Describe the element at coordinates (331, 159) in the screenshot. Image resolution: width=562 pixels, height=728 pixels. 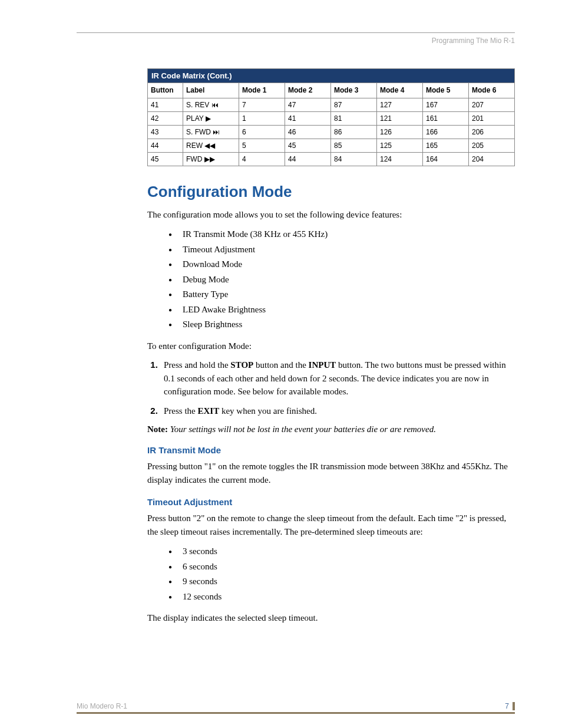
I see `table-row: 45FWD ▶▶44484124164204` at that location.